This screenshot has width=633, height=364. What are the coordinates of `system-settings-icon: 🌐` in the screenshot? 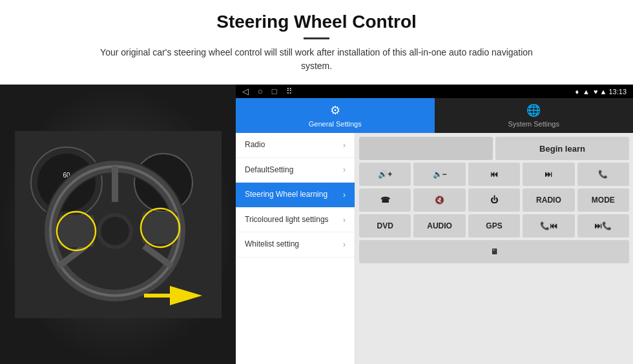 It's located at (534, 110).